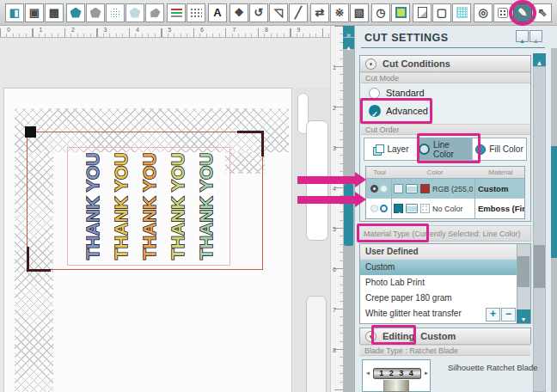  Describe the element at coordinates (378, 150) in the screenshot. I see `layer-icon` at that location.